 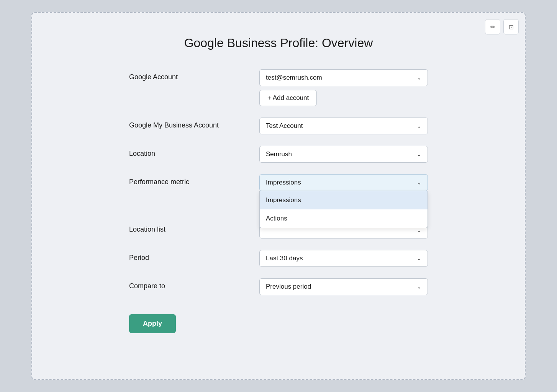 What do you see at coordinates (284, 258) in the screenshot?
I see `period-value: Last 30 days` at bounding box center [284, 258].